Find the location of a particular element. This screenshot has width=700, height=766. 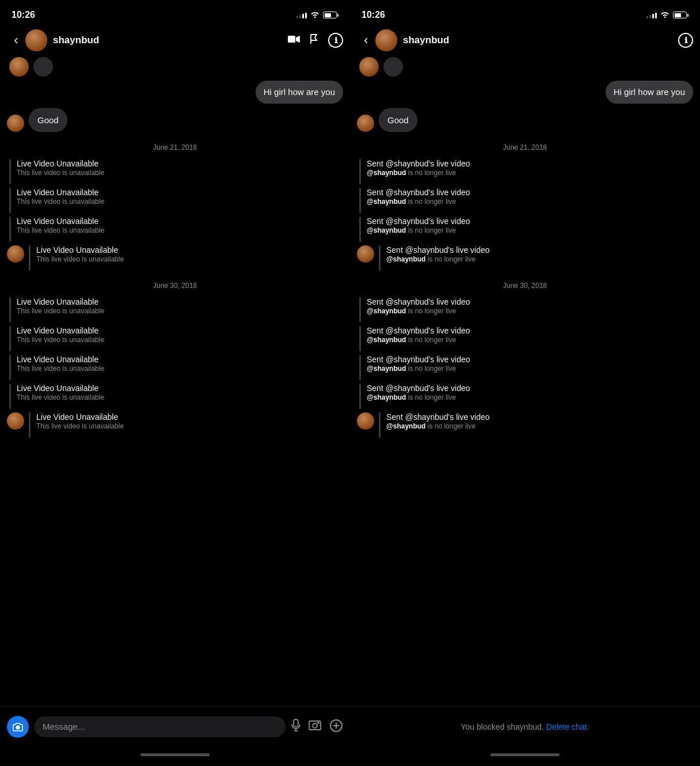

lv-item-2: Live Video Unavailable This live video i… is located at coordinates (175, 200).